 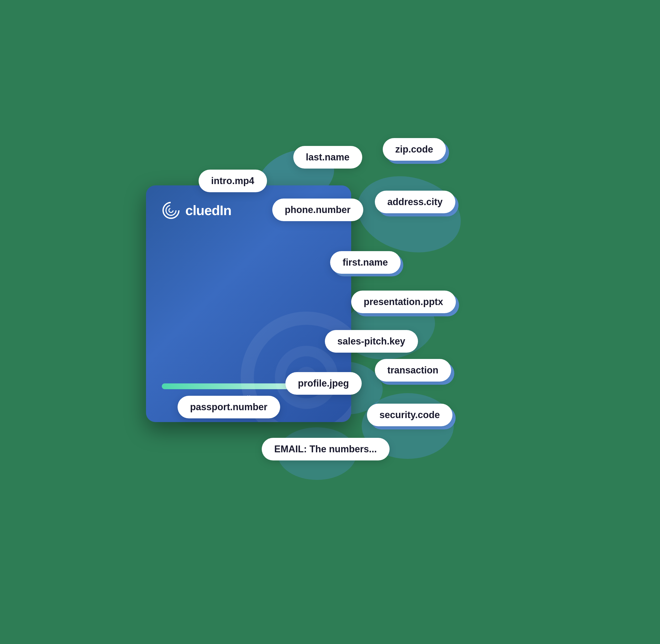 I want to click on pill-wrap-zip-code: zip.code, so click(x=414, y=150).